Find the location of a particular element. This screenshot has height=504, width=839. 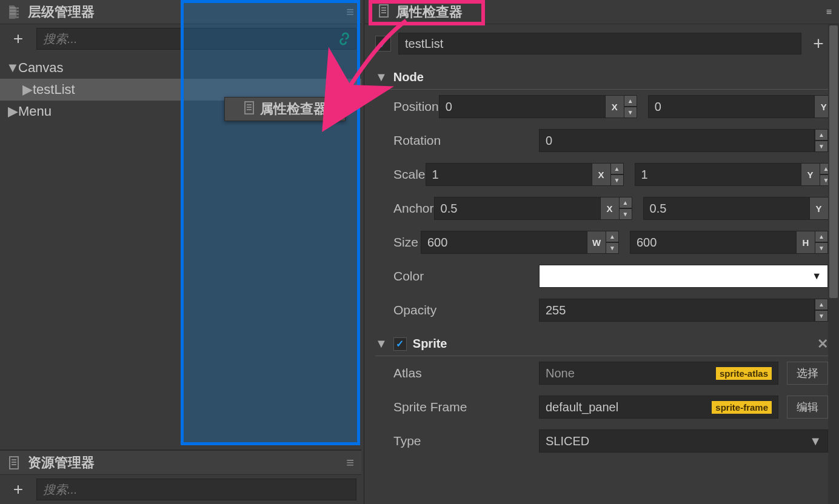

inspector-menu-button: ≡ is located at coordinates (829, 12).